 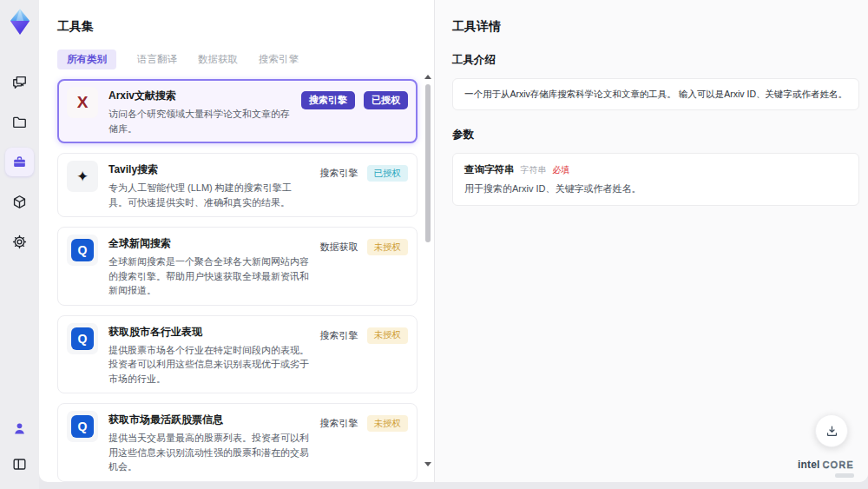 What do you see at coordinates (19, 122) in the screenshot?
I see `folder-icon` at bounding box center [19, 122].